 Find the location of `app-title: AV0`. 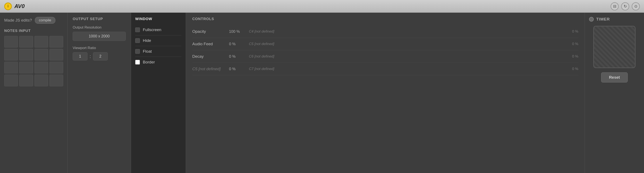

app-title: AV0 is located at coordinates (20, 6).